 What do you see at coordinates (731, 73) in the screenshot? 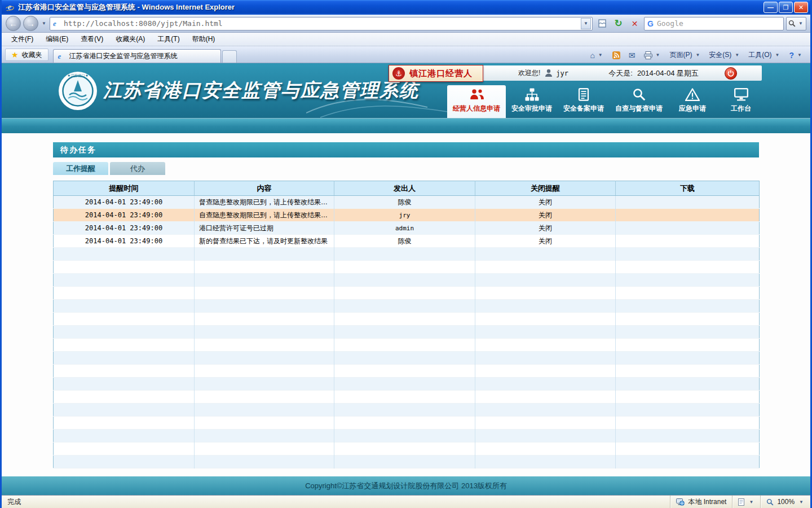
I see `logout-button` at bounding box center [731, 73].